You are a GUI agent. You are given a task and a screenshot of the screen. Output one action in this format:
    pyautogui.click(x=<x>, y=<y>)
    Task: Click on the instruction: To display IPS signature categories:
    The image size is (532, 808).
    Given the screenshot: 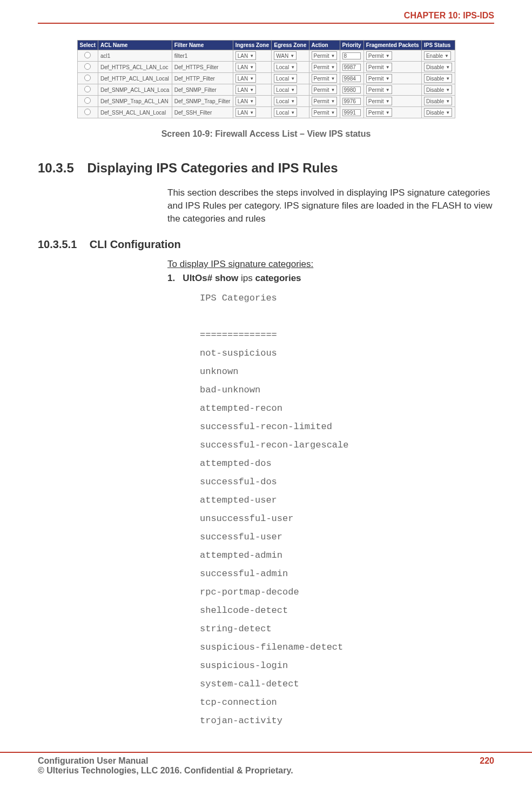 What is the action you would take?
    pyautogui.click(x=331, y=264)
    